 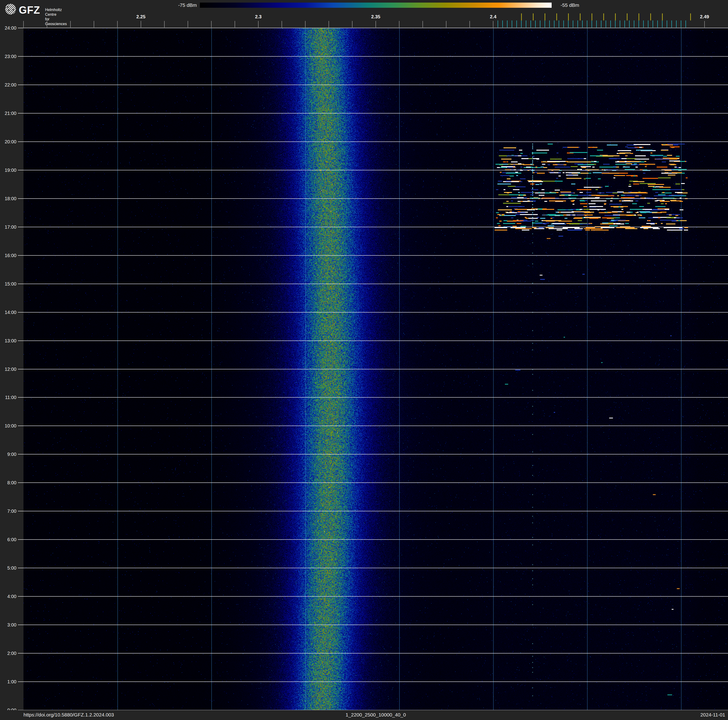 What do you see at coordinates (8, 170) in the screenshot?
I see `time-label: 19:00` at bounding box center [8, 170].